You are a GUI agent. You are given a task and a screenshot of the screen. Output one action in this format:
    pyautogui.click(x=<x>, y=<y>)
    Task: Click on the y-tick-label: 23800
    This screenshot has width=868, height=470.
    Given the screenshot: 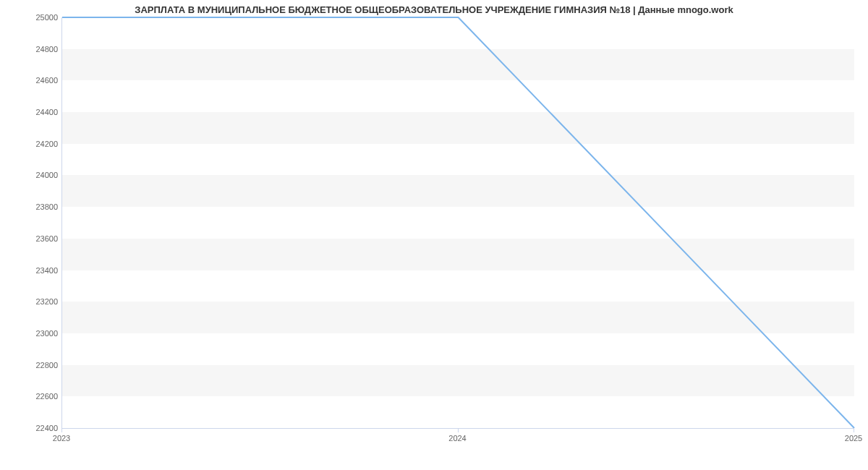 What is the action you would take?
    pyautogui.click(x=30, y=207)
    